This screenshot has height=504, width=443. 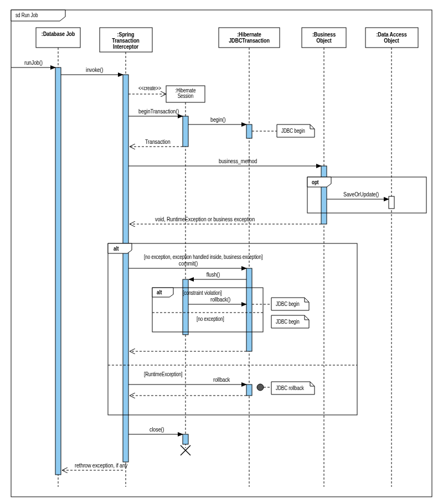 What do you see at coordinates (59, 34) in the screenshot?
I see `lifeline-label: :Database Job` at bounding box center [59, 34].